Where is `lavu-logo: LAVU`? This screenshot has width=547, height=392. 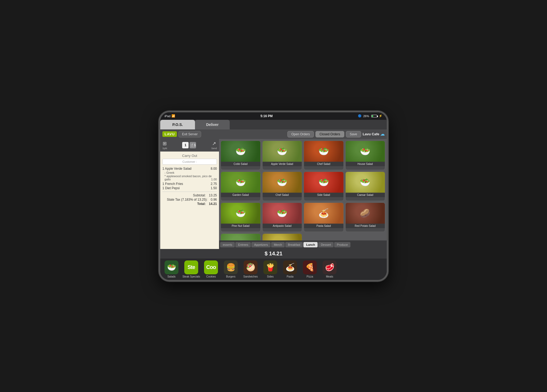 lavu-logo: LAVU is located at coordinates (170, 134).